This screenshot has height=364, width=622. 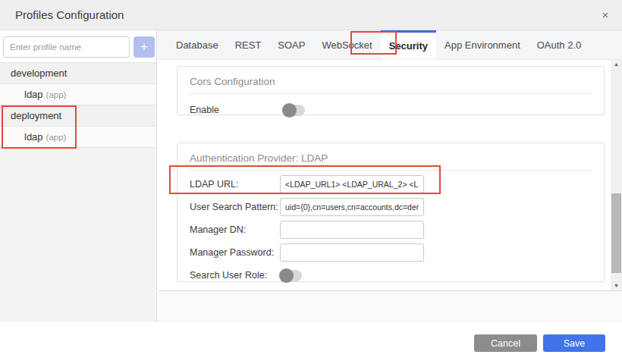 I want to click on search-user-role-toggle, so click(x=291, y=276).